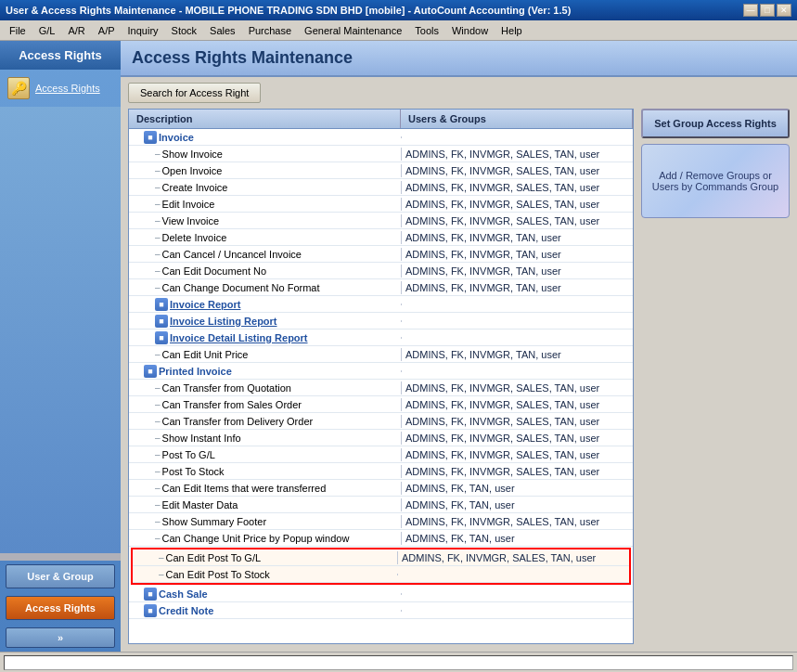  What do you see at coordinates (380, 438) in the screenshot?
I see `table-row: – Show Instant Info ADMINS, FK, INVMGR, …` at bounding box center [380, 438].